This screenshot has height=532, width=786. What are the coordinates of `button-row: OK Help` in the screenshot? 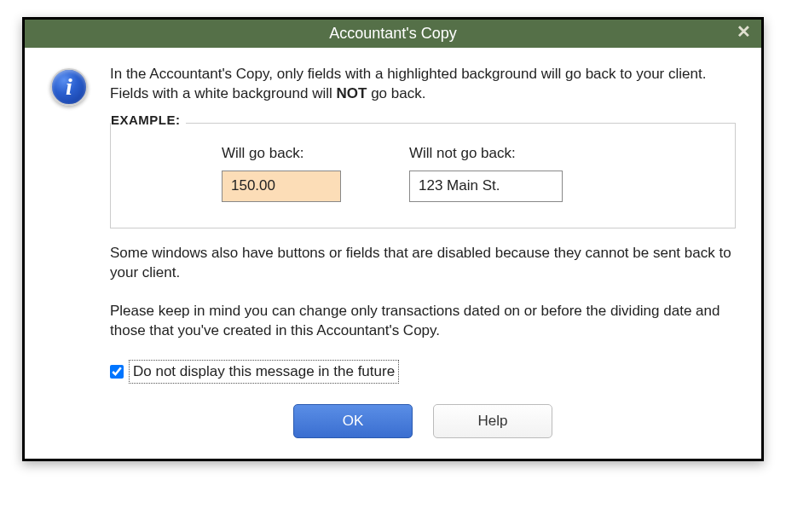 It's located at (423, 421).